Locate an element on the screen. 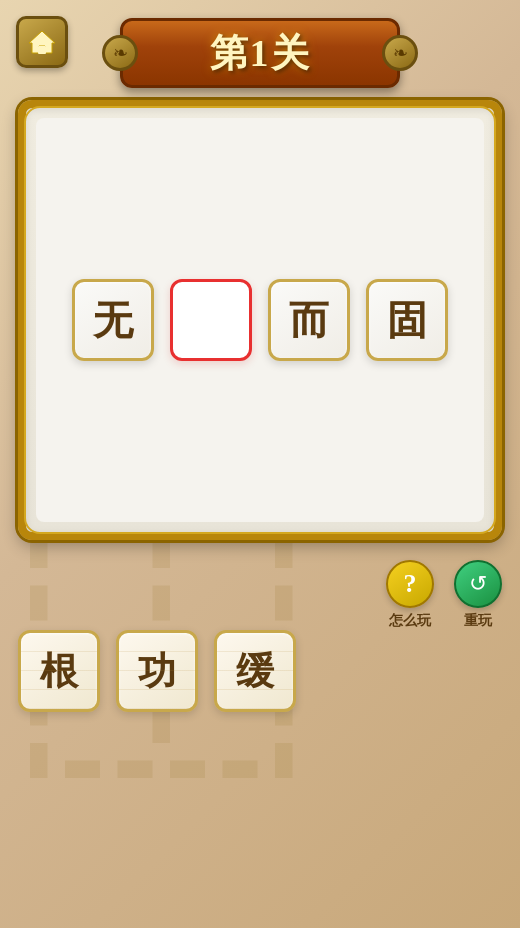 The height and width of the screenshot is (928, 520). word-tile-1-empty is located at coordinates (211, 320).